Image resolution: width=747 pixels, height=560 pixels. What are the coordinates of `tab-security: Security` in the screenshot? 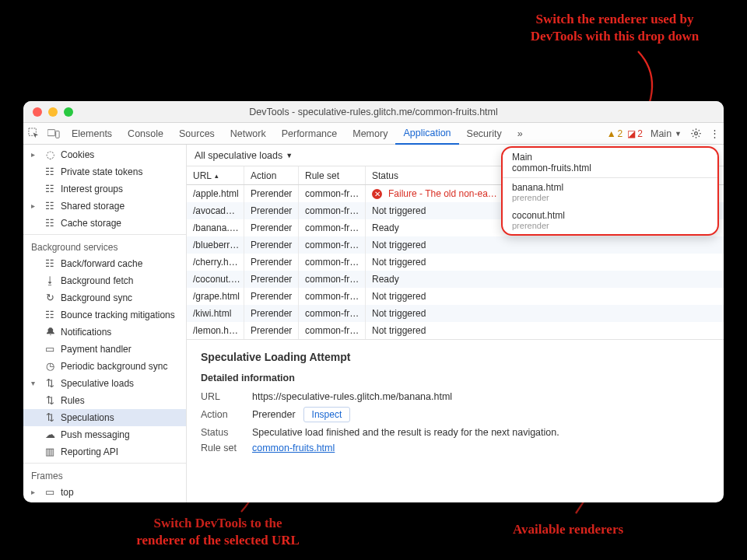 It's located at (484, 134).